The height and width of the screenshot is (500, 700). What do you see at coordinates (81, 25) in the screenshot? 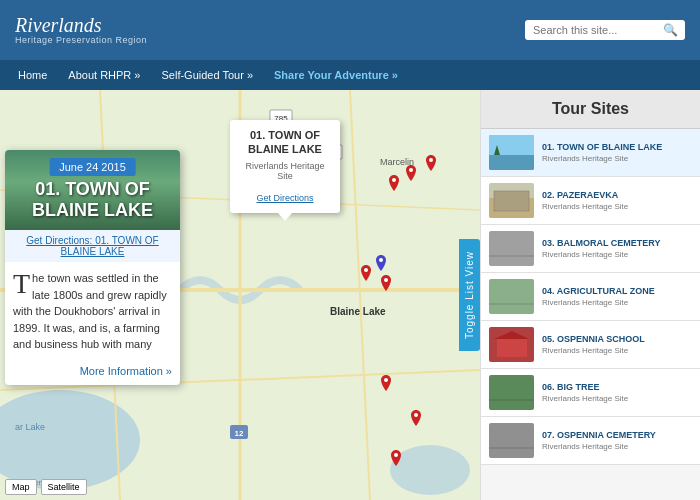
I see `logo-text: Riverlands` at bounding box center [81, 25].